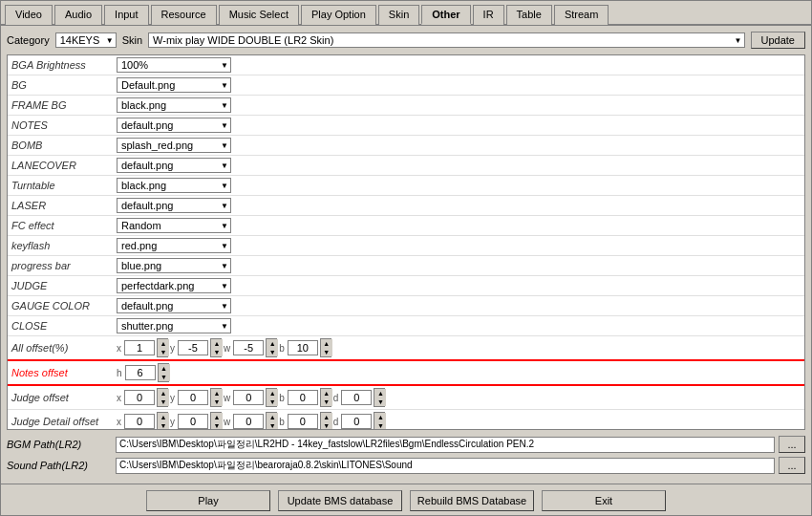 The height and width of the screenshot is (516, 812). I want to click on skin-select-wrapper: W-mix play WIDE DOUBLE (LR2 Skin), so click(446, 40).